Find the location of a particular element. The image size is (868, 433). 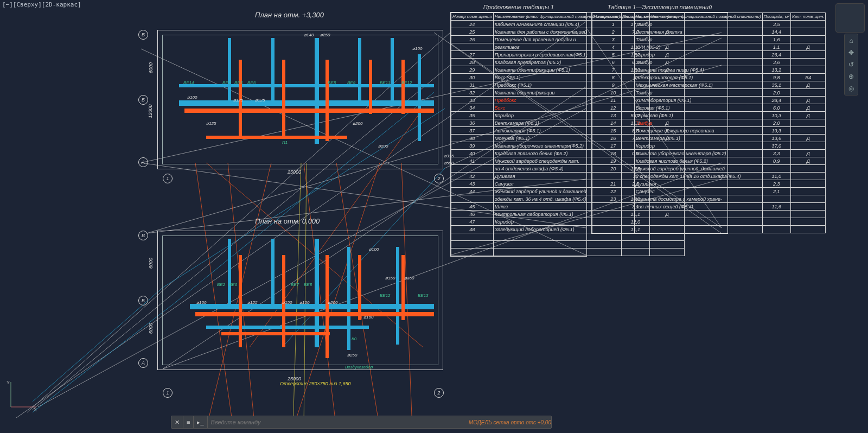

table-row: 4КУИ (Ф5.2)1,1Д is located at coordinates (709, 47).